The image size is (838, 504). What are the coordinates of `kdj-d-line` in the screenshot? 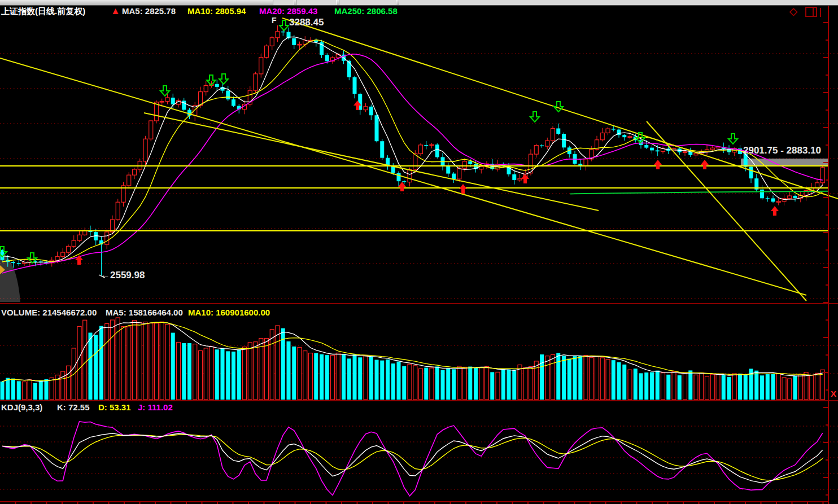 It's located at (412, 457).